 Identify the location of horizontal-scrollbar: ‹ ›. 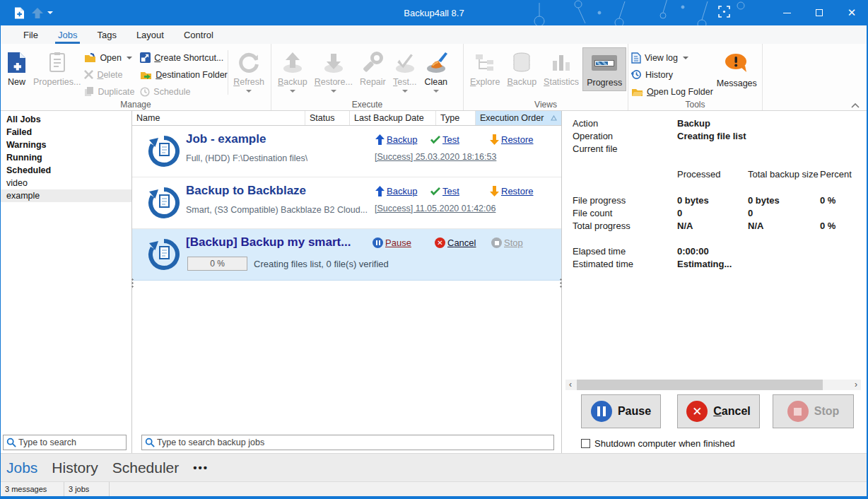
(713, 384).